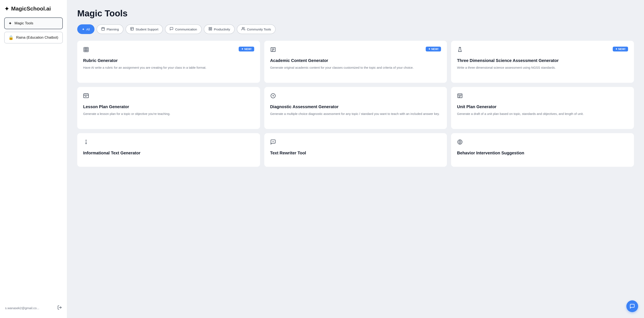 This screenshot has height=318, width=644. I want to click on student-support-icon, so click(132, 29).